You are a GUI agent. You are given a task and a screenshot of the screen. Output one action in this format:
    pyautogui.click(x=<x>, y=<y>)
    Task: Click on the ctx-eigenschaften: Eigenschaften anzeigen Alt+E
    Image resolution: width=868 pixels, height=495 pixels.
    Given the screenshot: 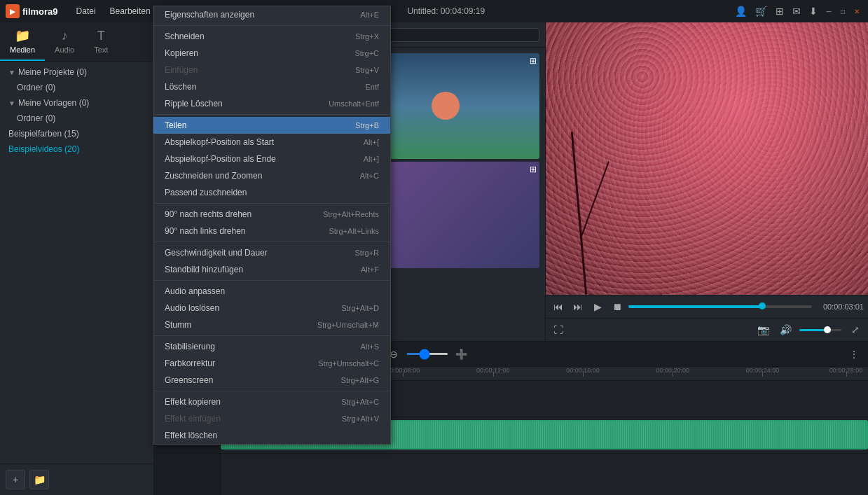 What is the action you would take?
    pyautogui.click(x=272, y=15)
    